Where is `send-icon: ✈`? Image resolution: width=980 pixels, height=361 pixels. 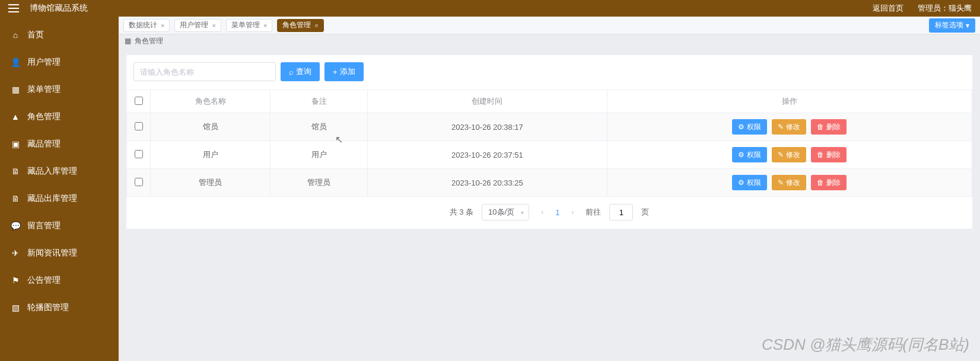
send-icon: ✈ is located at coordinates (15, 253).